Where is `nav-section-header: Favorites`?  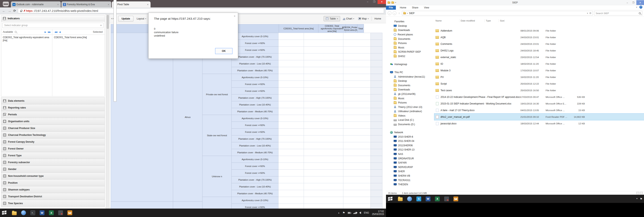 nav-section-header: Favorites is located at coordinates (410, 21).